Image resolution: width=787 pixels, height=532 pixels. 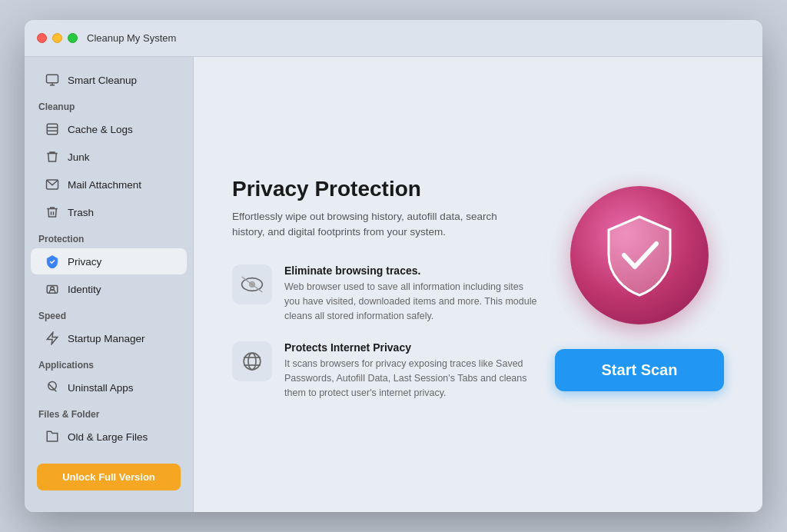 What do you see at coordinates (52, 80) in the screenshot?
I see `smart-cleanup-icon` at bounding box center [52, 80].